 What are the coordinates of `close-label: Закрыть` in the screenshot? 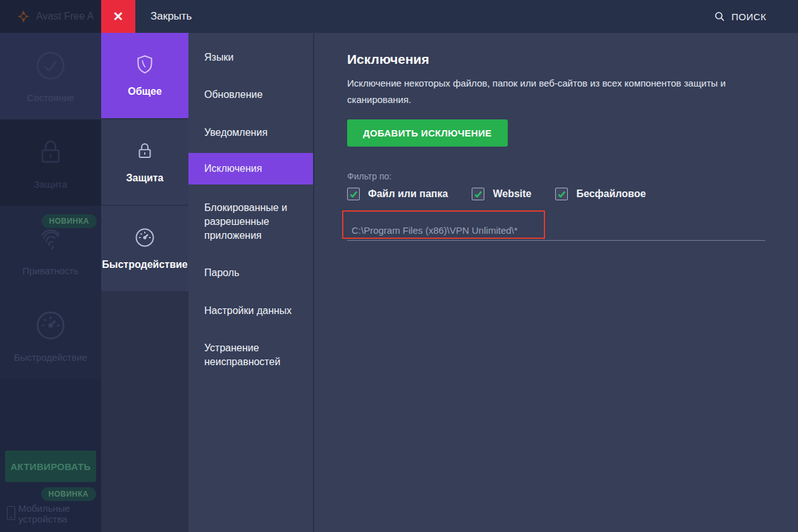 It's located at (163, 16).